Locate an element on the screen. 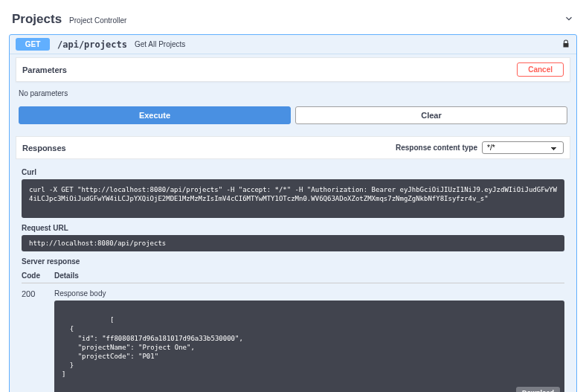  download-button: Download is located at coordinates (538, 390).